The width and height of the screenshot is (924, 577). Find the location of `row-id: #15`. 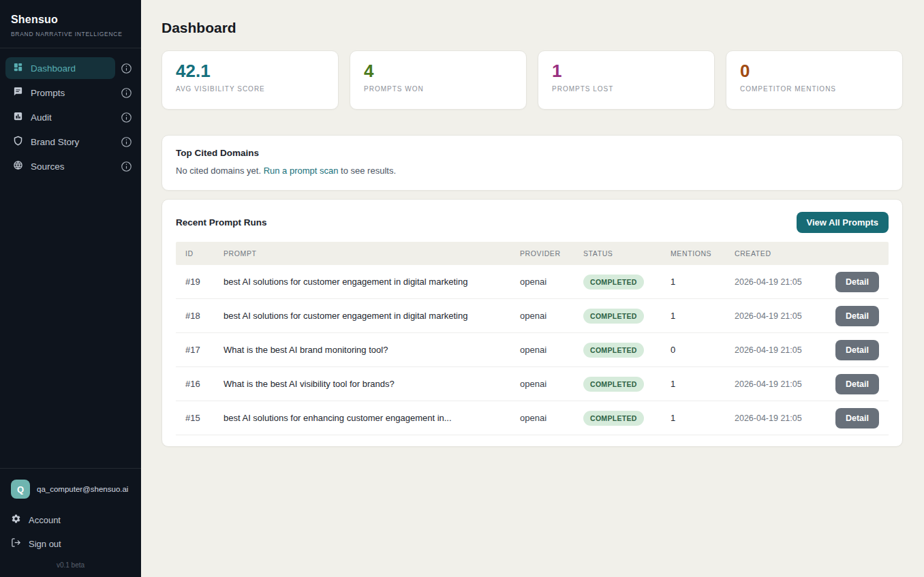

row-id: #15 is located at coordinates (204, 418).